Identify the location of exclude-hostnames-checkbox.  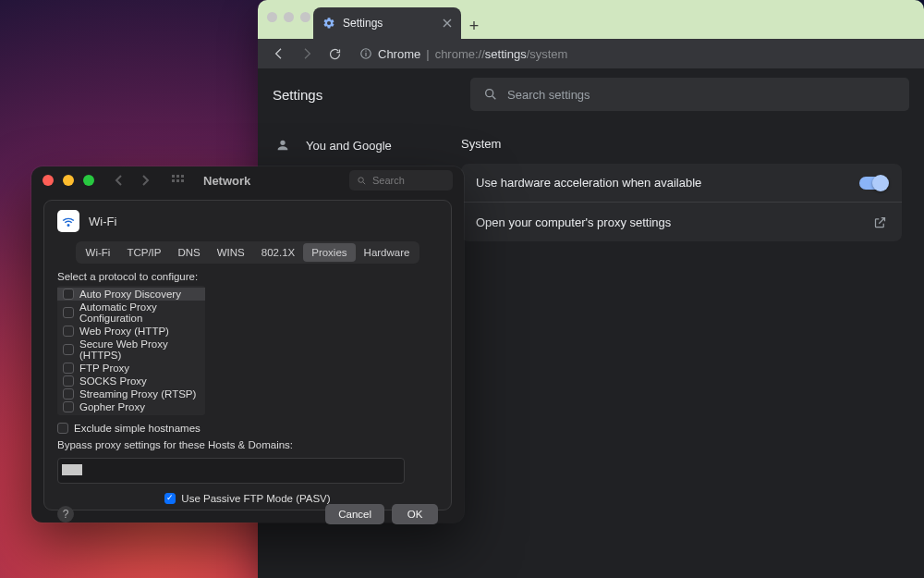
(63, 428).